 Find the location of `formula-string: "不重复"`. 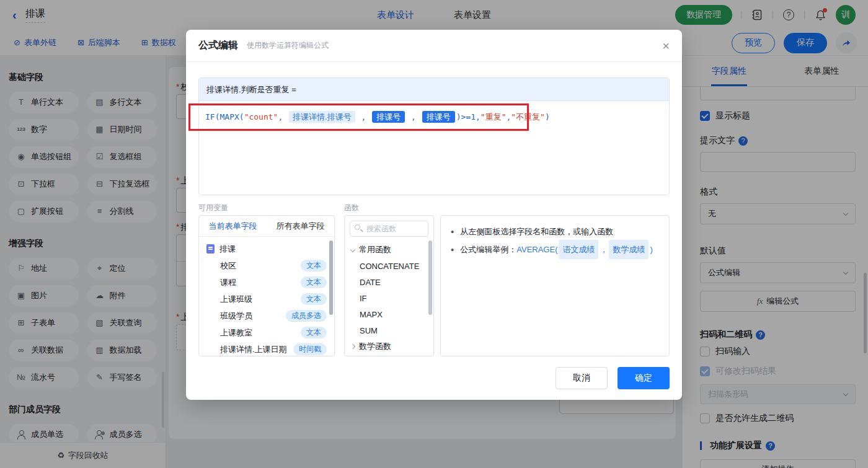

formula-string: "不重复" is located at coordinates (528, 117).